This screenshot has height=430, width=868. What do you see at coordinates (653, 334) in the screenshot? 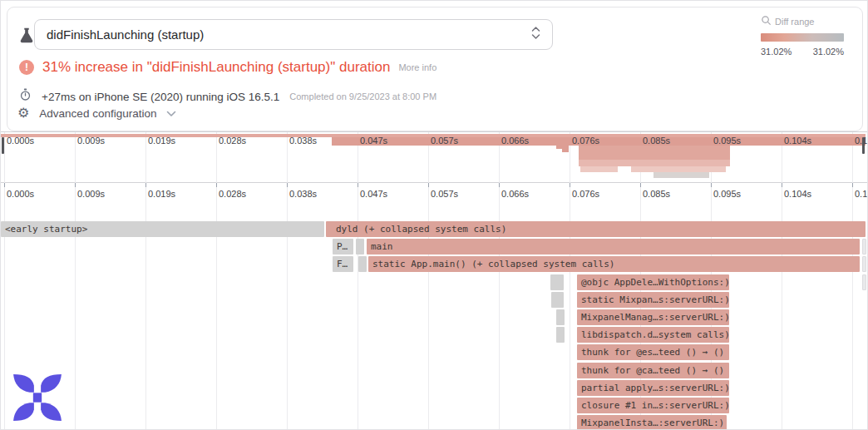
I see `flame-segment: libdispatch.d…system calls)` at bounding box center [653, 334].